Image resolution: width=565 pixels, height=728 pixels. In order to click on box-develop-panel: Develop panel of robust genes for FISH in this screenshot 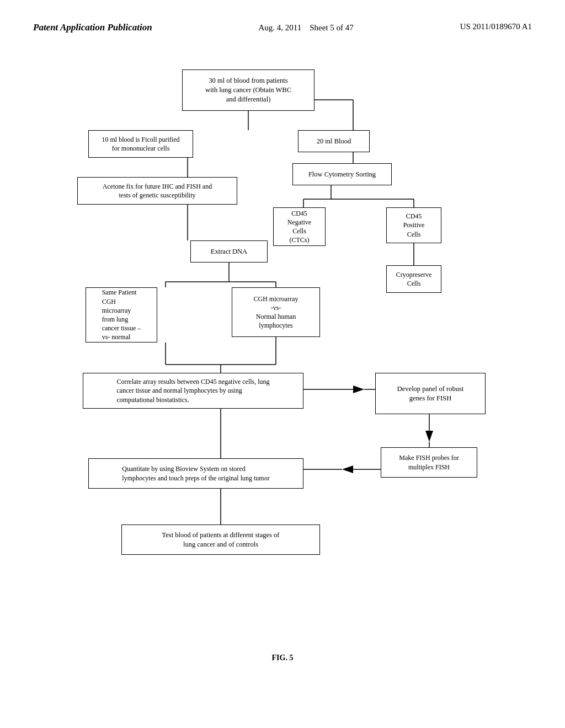, I will do `click(430, 394)`.